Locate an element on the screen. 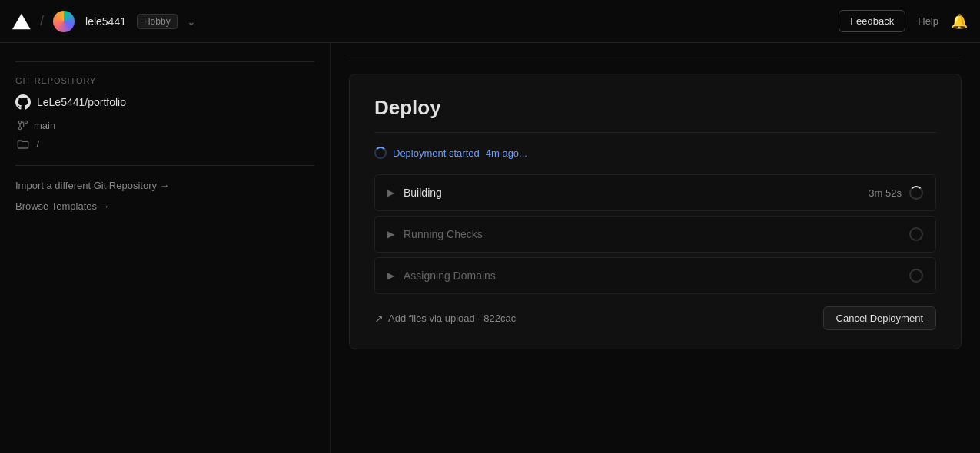 This screenshot has width=980, height=453. sidebar-divider is located at coordinates (164, 61).